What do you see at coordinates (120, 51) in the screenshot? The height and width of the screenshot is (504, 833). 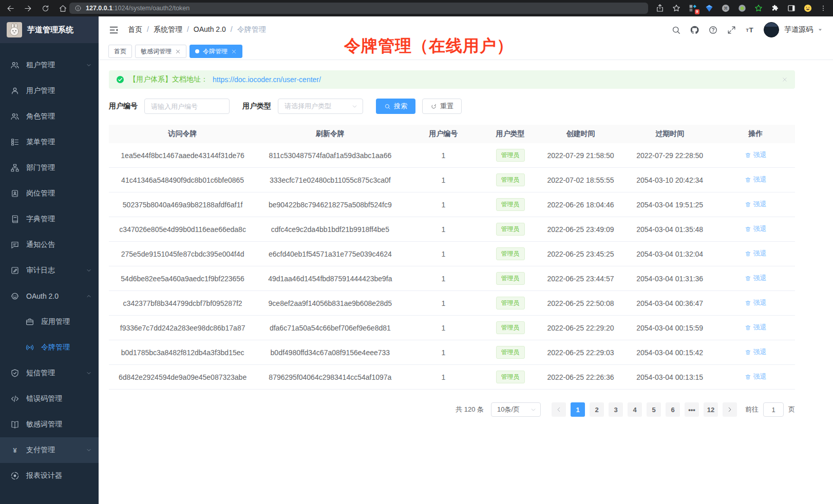 I see `page-tab: 首页` at bounding box center [120, 51].